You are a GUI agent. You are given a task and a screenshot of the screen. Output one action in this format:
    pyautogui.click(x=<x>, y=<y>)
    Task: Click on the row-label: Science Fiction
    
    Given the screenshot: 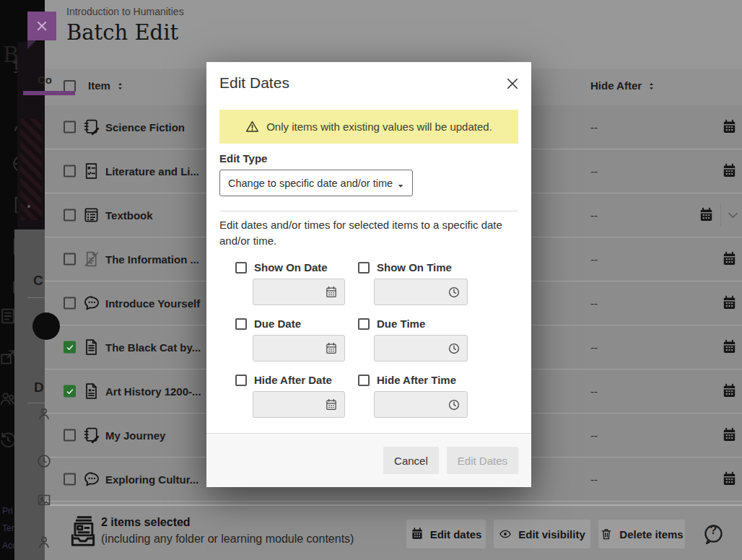 What is the action you would take?
    pyautogui.click(x=145, y=127)
    